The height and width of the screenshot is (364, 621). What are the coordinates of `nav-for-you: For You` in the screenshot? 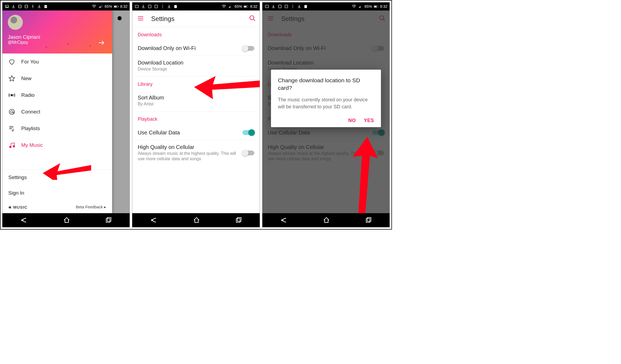 It's located at (57, 62).